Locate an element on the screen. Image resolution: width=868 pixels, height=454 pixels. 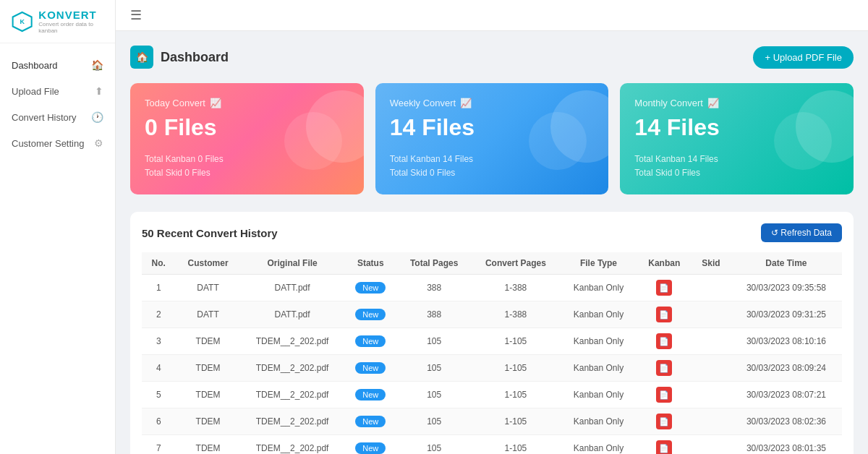
table-row: 1 DATT DATT.pdf New 388 1-388 Kanban Onl… is located at coordinates (492, 288).